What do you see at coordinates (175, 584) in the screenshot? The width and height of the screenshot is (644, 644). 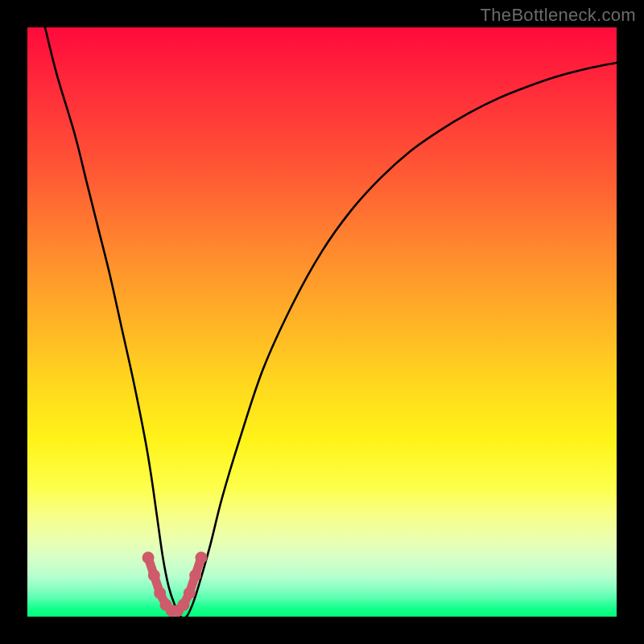 I see `bottom-marker-group` at bounding box center [175, 584].